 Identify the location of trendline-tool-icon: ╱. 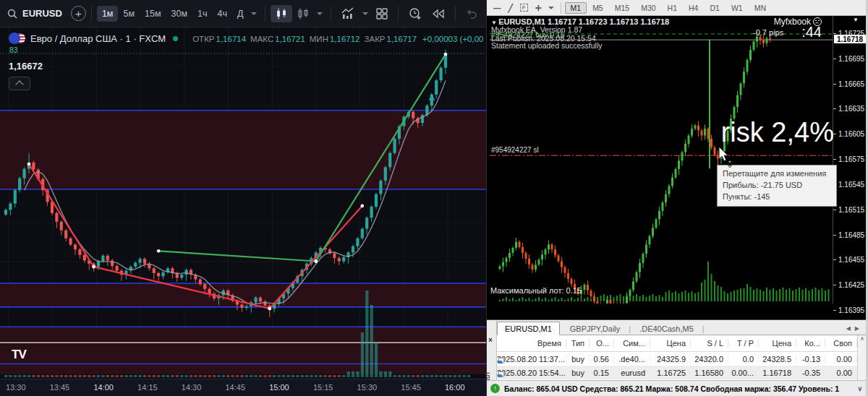
(511, 8).